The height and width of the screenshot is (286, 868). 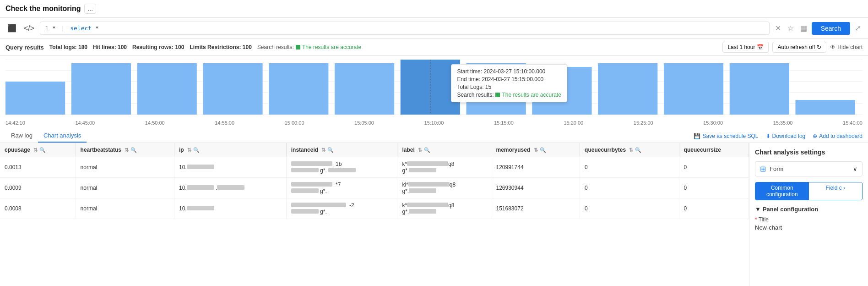 I want to click on table-row: 0.0009 normal 10. . *7 g*. ki*q8 g*. 1, so click(x=374, y=188).